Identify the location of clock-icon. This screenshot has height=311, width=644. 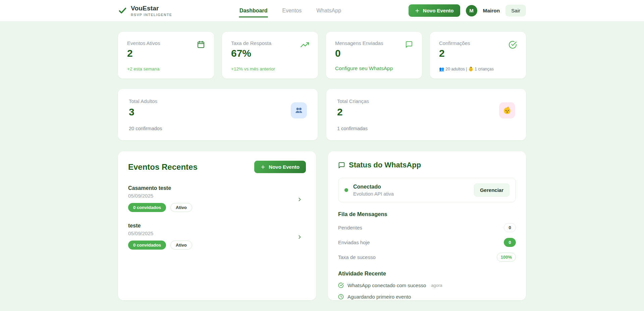
(341, 297).